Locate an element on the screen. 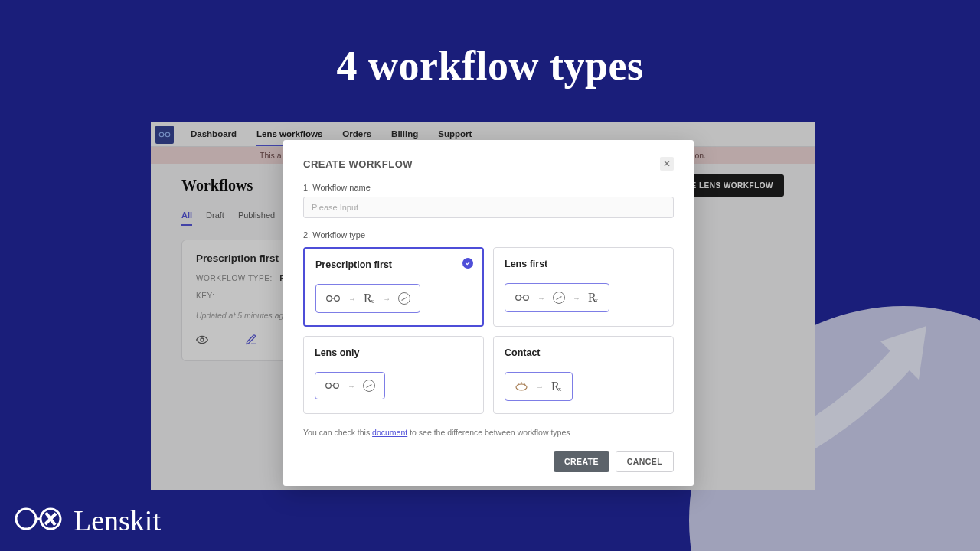 The image size is (980, 551). type-label: Lens first is located at coordinates (583, 264).